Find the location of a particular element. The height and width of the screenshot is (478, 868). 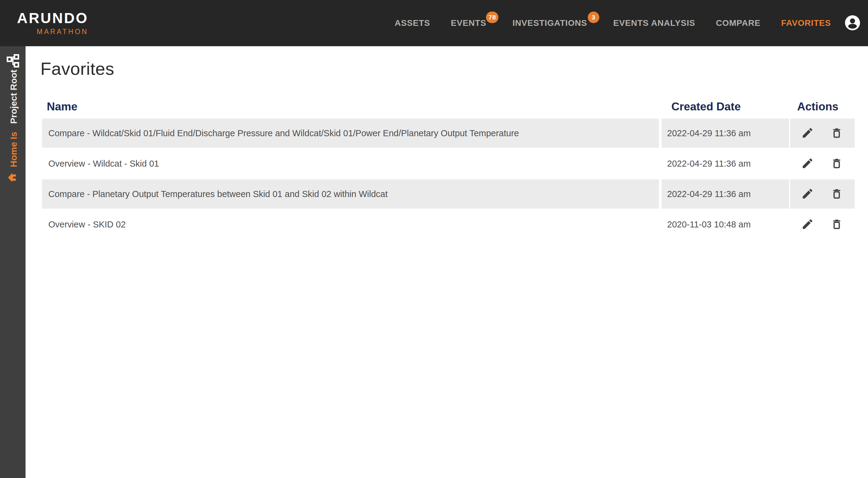

column-header-actions: Actions is located at coordinates (822, 107).